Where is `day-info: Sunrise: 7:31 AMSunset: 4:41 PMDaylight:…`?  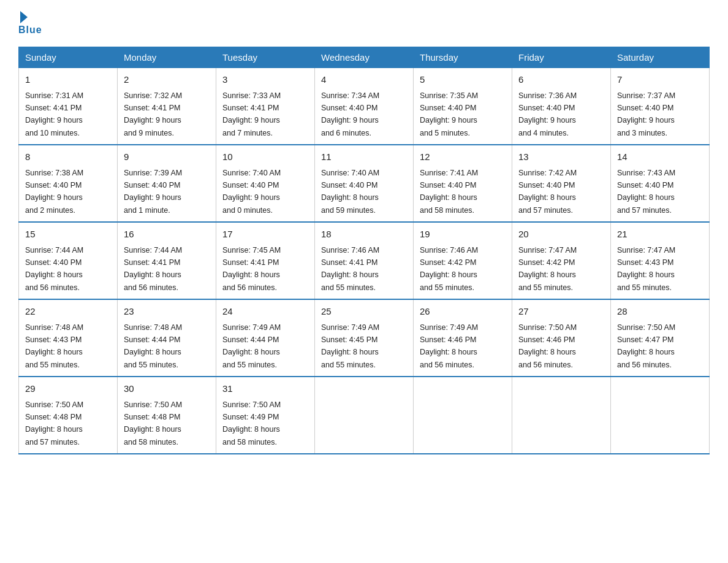
day-info: Sunrise: 7:31 AMSunset: 4:41 PMDaylight:… is located at coordinates (54, 114).